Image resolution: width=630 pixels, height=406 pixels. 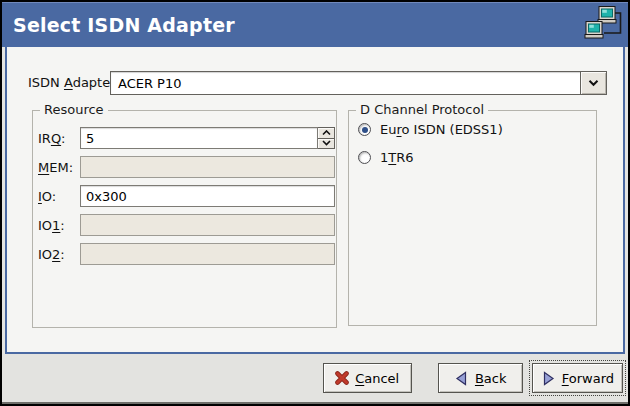 What do you see at coordinates (342, 378) in the screenshot?
I see `red-x-icon` at bounding box center [342, 378].